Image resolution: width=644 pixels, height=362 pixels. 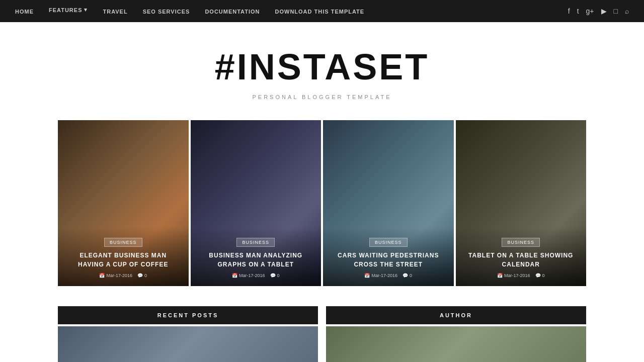 I want to click on author-header: AUTHOR, so click(x=456, y=315).